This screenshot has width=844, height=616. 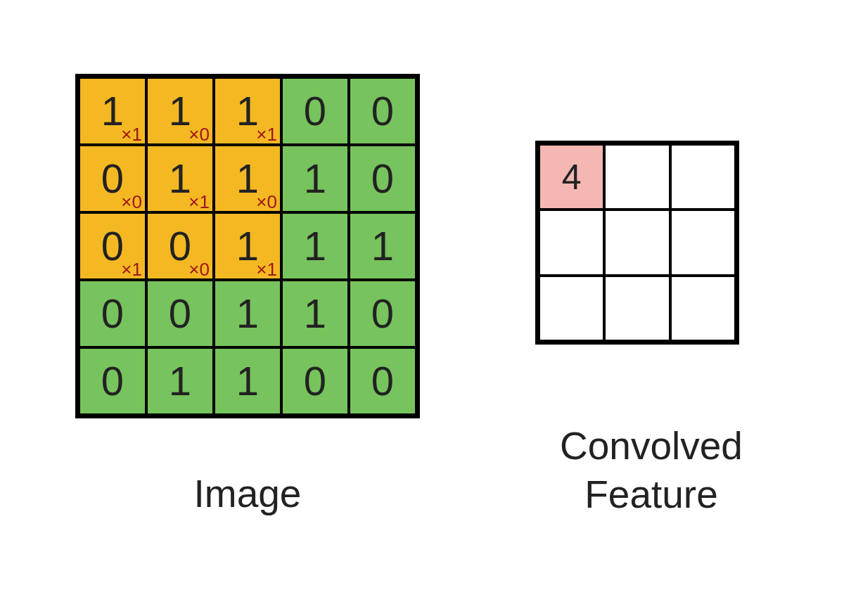 What do you see at coordinates (651, 470) in the screenshot?
I see `label-feature: Convolved Feature` at bounding box center [651, 470].